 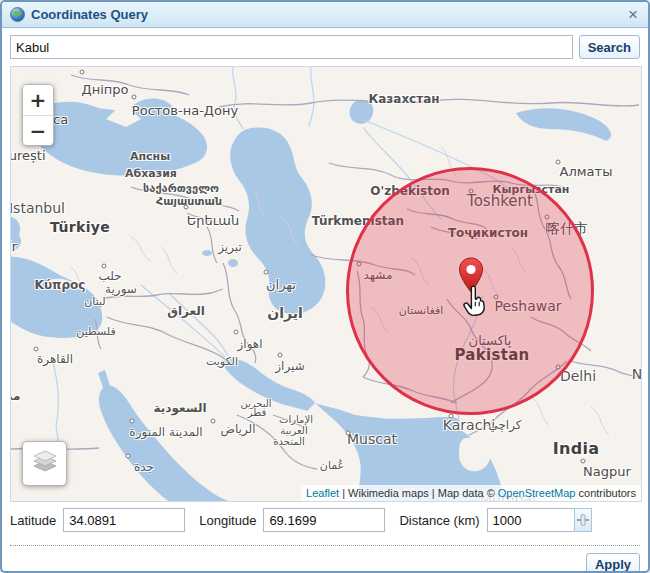 What do you see at coordinates (106, 90) in the screenshot?
I see `map-label: Дніпро` at bounding box center [106, 90].